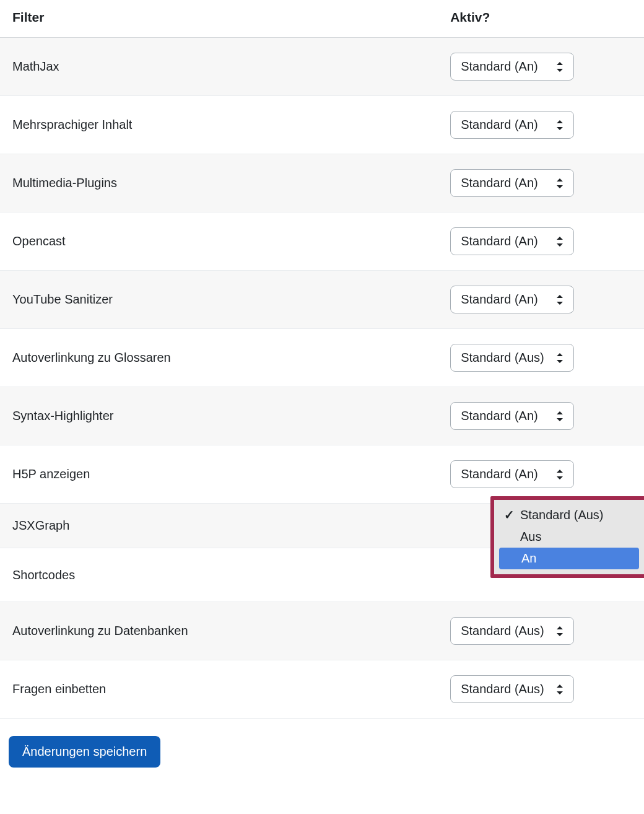 Image resolution: width=644 pixels, height=814 pixels. I want to click on filter-name: YouTube Sanitizer, so click(219, 300).